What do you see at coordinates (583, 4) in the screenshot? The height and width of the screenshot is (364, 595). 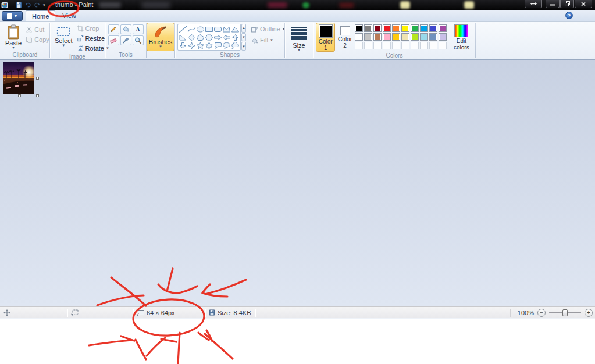 I see `close-button` at bounding box center [583, 4].